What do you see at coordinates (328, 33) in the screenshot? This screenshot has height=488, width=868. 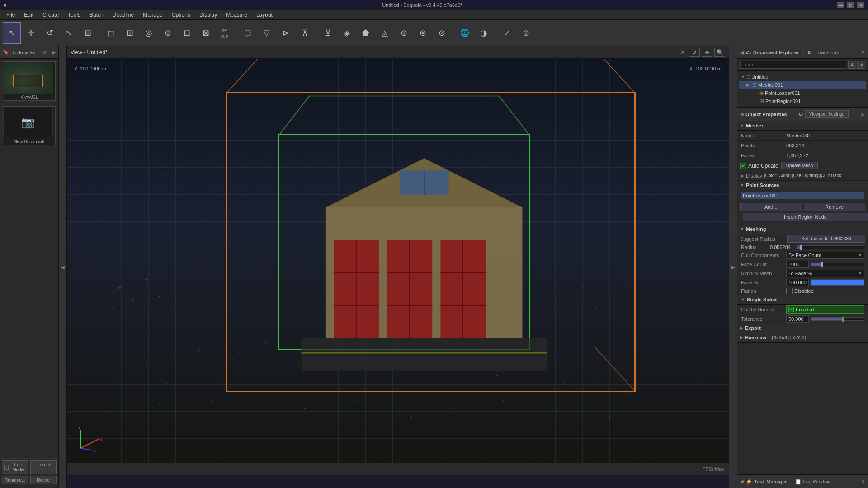 I see `tool-t12: ⊻` at bounding box center [328, 33].